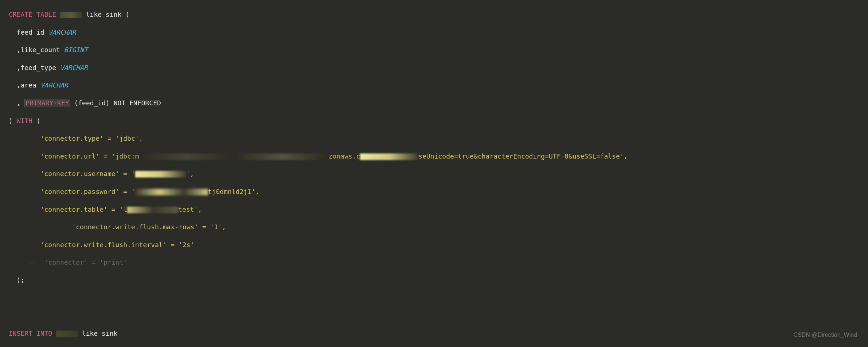  What do you see at coordinates (438, 174) in the screenshot?
I see `code-line: 'connector.username' = '',` at bounding box center [438, 174].